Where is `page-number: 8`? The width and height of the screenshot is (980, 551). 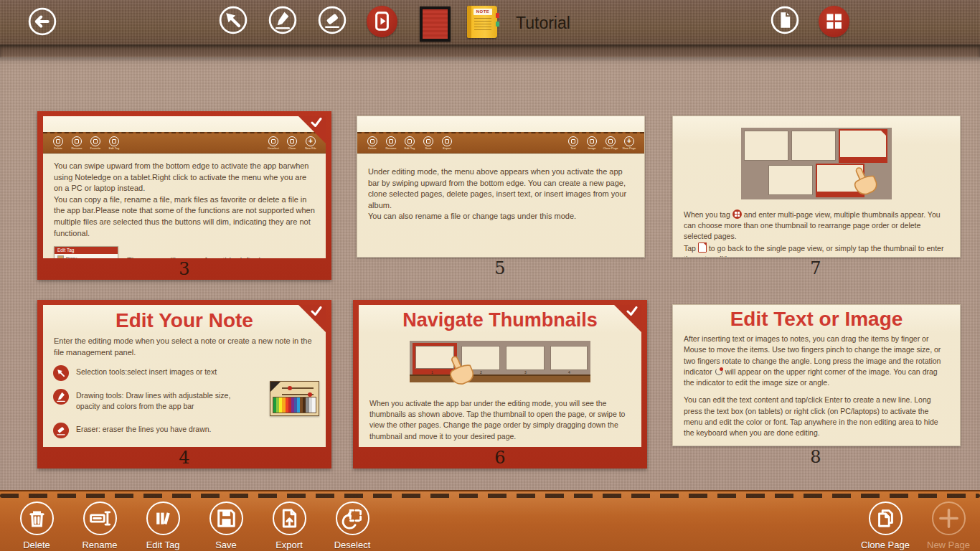
page-number: 8 is located at coordinates (816, 457).